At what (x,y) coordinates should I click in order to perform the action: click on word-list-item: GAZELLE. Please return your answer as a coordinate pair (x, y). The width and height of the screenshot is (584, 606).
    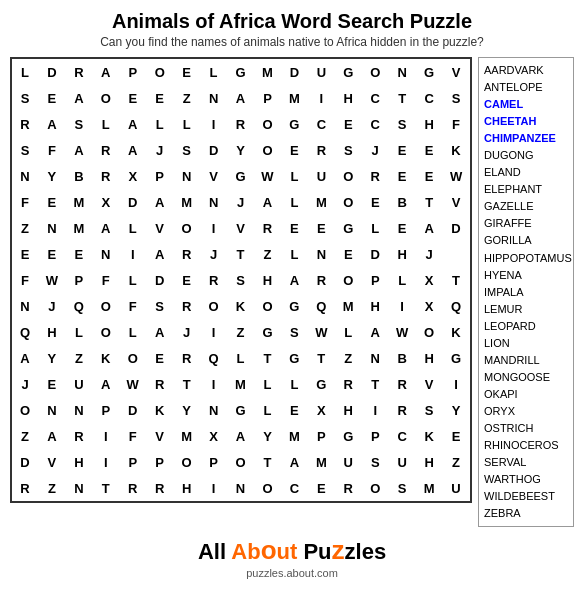
    Looking at the image, I should click on (526, 206).